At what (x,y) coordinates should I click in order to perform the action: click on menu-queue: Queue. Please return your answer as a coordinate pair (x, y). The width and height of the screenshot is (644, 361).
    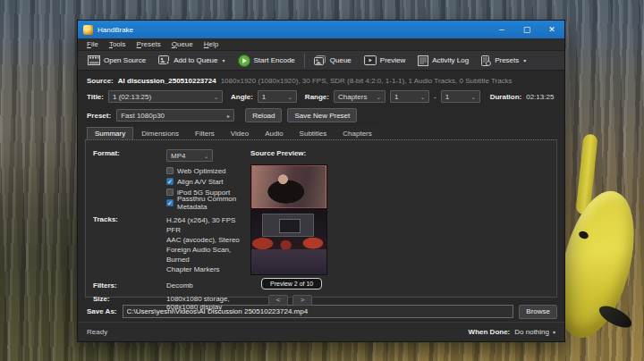
    Looking at the image, I should click on (182, 45).